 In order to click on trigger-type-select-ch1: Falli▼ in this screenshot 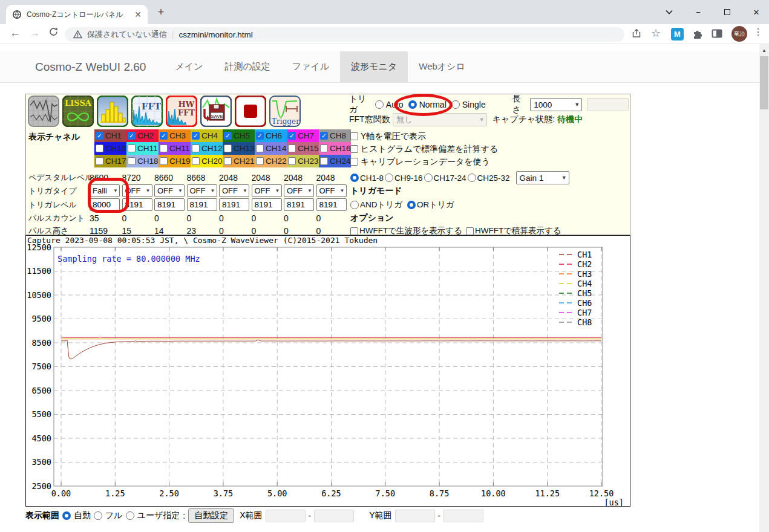, I will do `click(105, 191)`.